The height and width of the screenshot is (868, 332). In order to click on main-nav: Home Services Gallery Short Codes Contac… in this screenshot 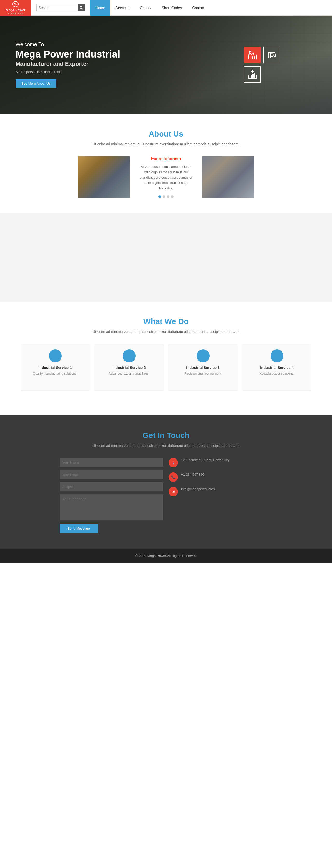, I will do `click(150, 7)`.